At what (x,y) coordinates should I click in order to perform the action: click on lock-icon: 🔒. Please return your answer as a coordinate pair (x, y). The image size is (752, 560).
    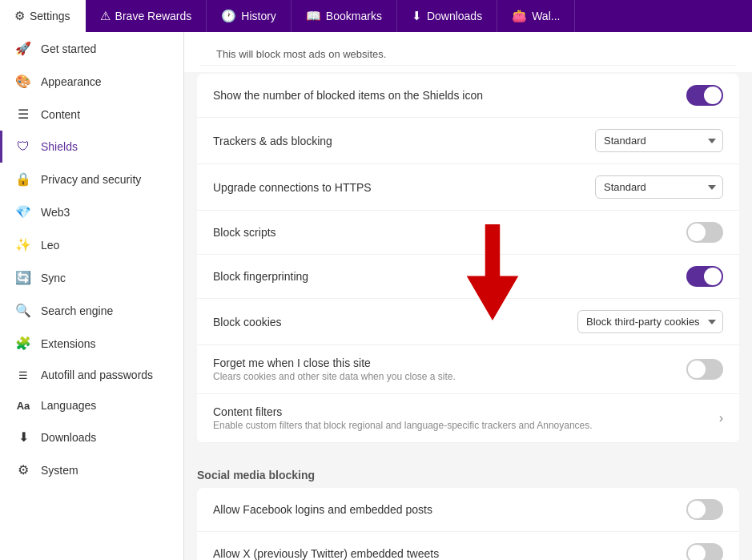
    Looking at the image, I should click on (23, 179).